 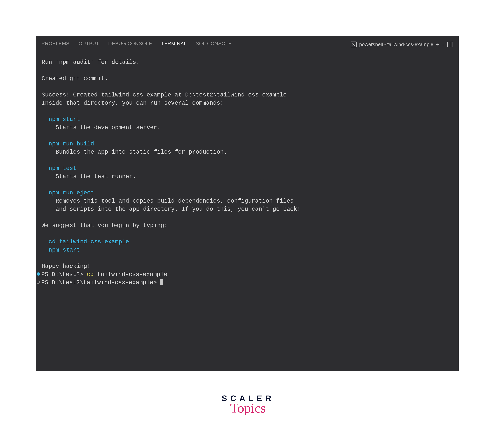 I want to click on panel-tab-bar: PROBLEMS OUTPUT DEBUG CONSOLE TERMINAL S…, so click(x=247, y=44).